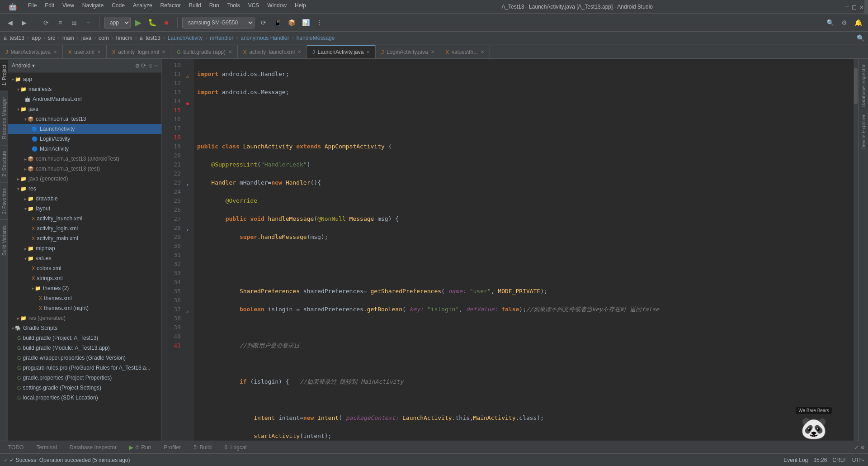 The height and width of the screenshot is (466, 868). Describe the element at coordinates (68, 6) in the screenshot. I see `menu-view: View` at that location.